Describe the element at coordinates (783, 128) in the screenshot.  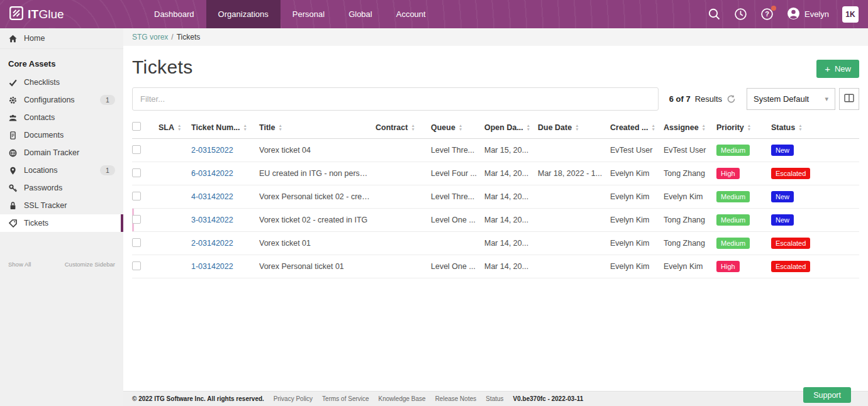
I see `column-label: Status` at that location.